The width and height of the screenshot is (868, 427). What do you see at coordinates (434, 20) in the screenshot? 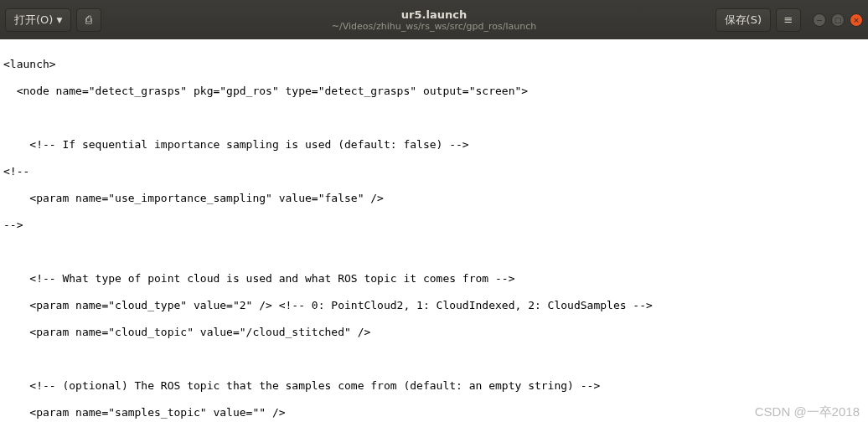
I see `titlebar-center: ur5.launch ~/Videos/zhihu_ws/rs_ws/src/g…` at bounding box center [434, 20].